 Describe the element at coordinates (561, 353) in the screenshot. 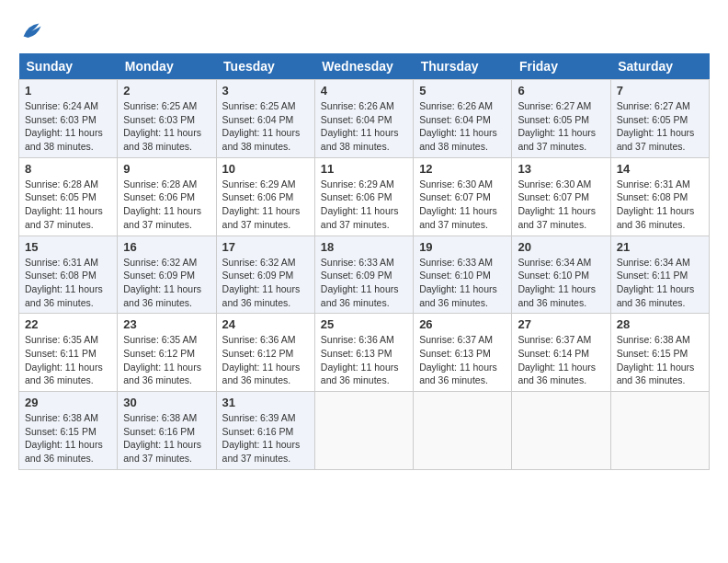

I see `calendar-day-cell: 27 Sunrise: 6:37 AMSunset: 6:14 PMDaylig…` at that location.